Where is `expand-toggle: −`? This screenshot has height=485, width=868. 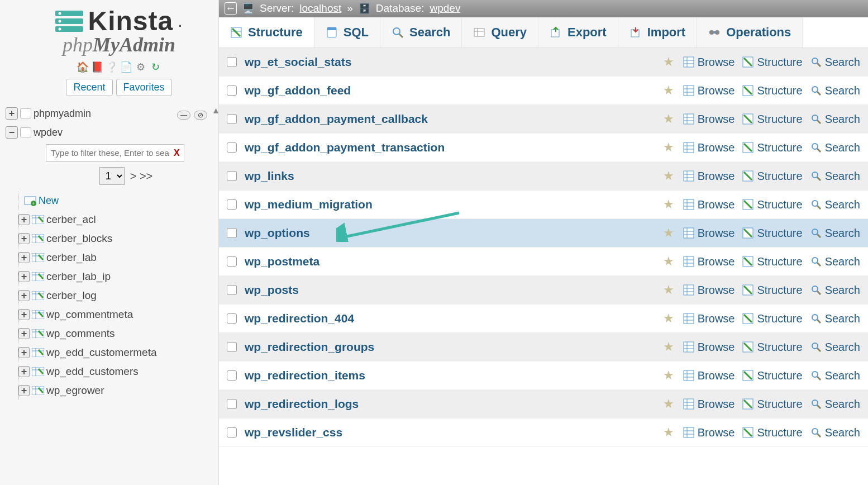
expand-toggle: − is located at coordinates (12, 132).